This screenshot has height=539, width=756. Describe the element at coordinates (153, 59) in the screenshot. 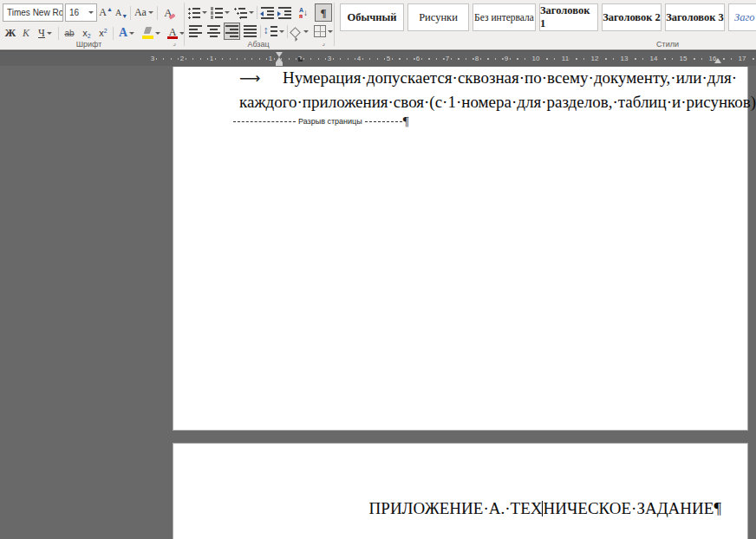

I see `ruler-number: 3` at that location.